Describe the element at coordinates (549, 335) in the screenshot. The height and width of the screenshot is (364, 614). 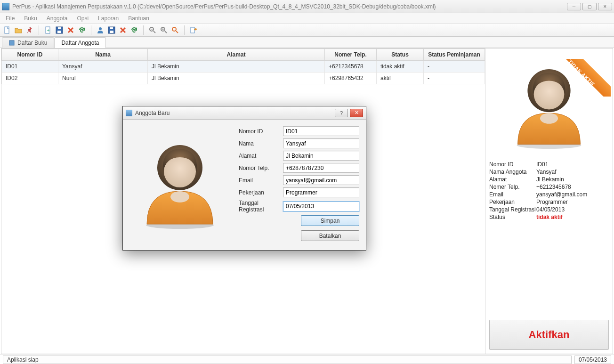
I see `activate-button: Aktifkan` at that location.